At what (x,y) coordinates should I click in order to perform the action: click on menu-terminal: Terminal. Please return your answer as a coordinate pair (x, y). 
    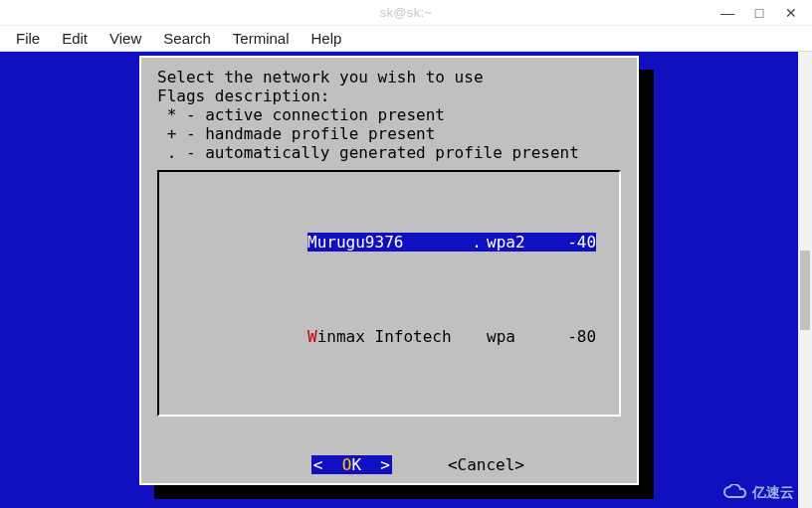
    Looking at the image, I should click on (261, 38).